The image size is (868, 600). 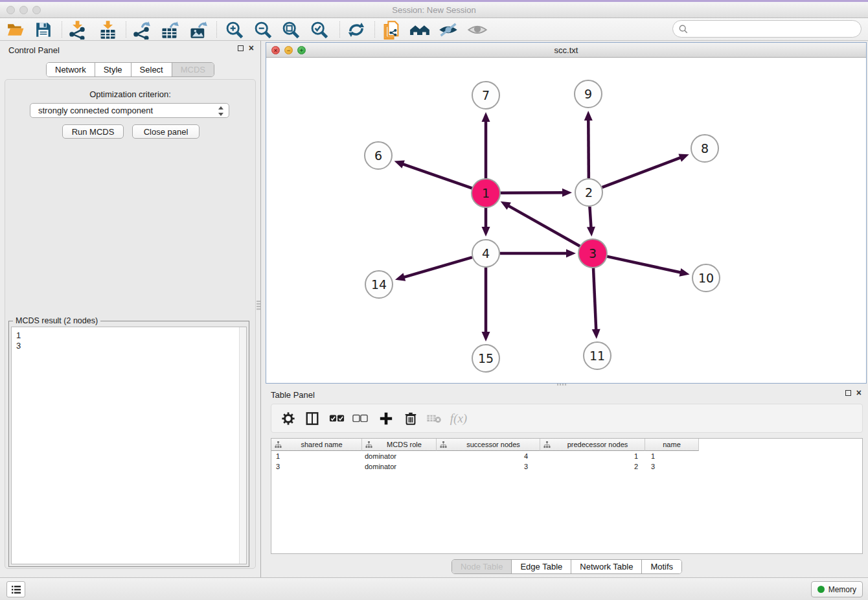 I want to click on column-header-shared-name: shared name, so click(x=317, y=444).